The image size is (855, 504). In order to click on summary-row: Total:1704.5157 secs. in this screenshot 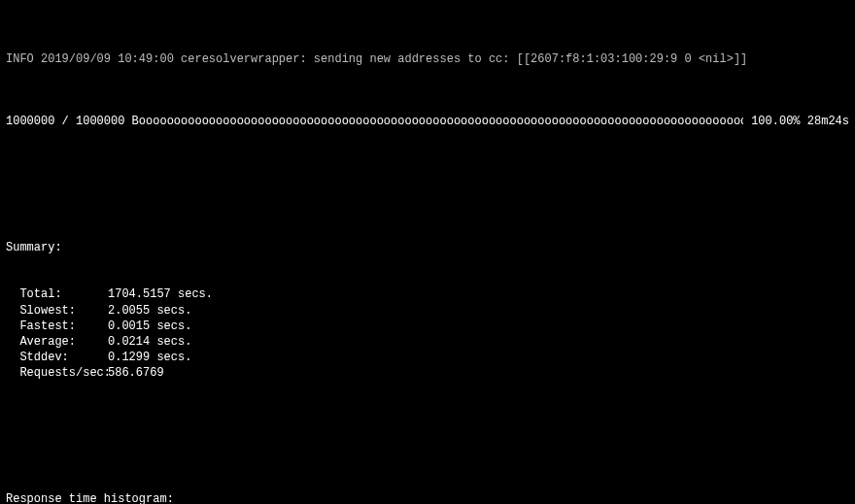, I will do `click(428, 294)`.